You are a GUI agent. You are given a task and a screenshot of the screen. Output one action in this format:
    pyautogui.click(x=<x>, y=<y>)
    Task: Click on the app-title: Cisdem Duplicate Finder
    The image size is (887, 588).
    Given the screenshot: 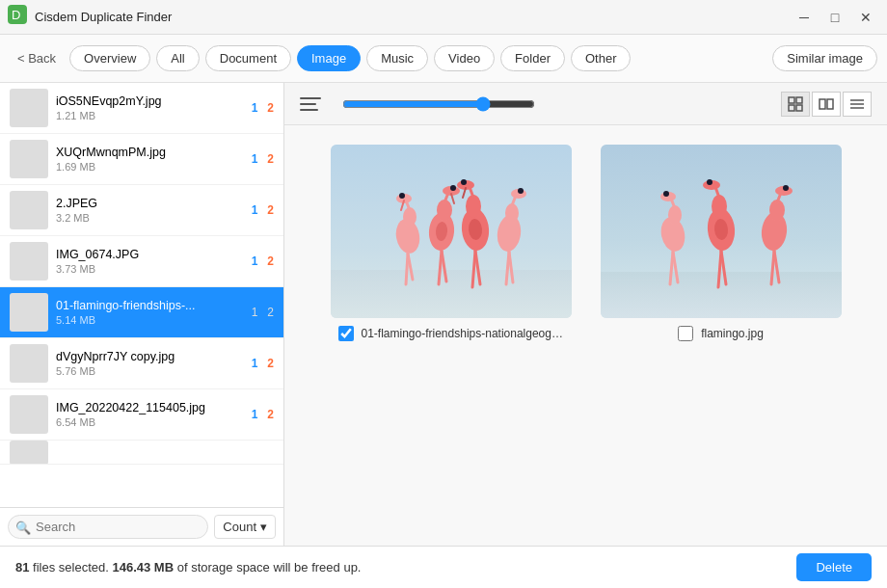 What is the action you would take?
    pyautogui.click(x=103, y=17)
    